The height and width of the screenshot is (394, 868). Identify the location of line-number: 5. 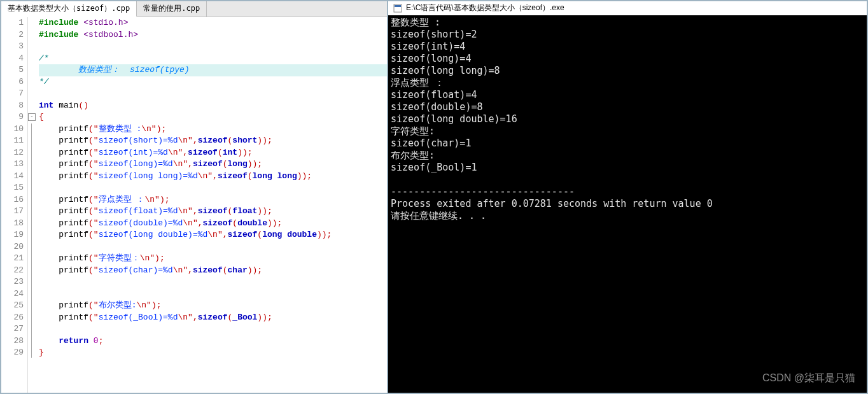
(13, 70).